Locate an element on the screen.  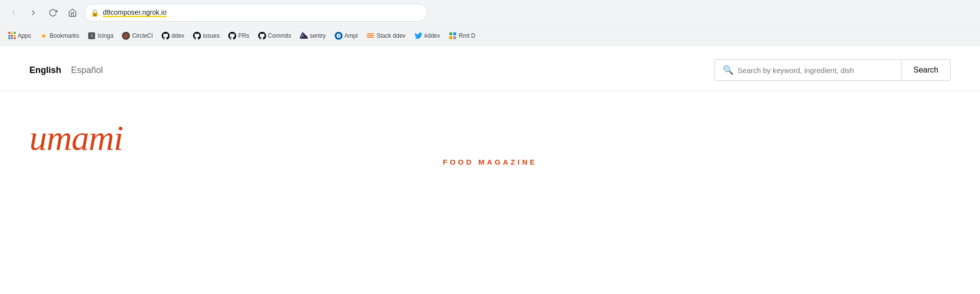
bookmark-ddev-label: ddev is located at coordinates (178, 36).